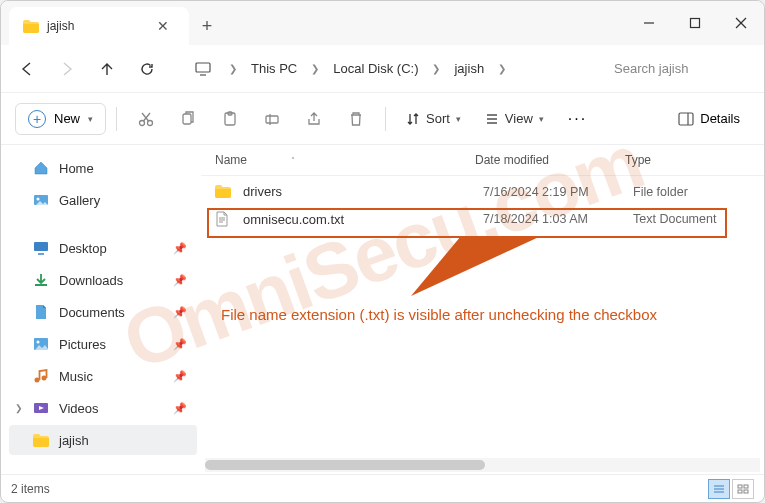  I want to click on column-headers: Name˄ Date modified Type, so click(482, 160).